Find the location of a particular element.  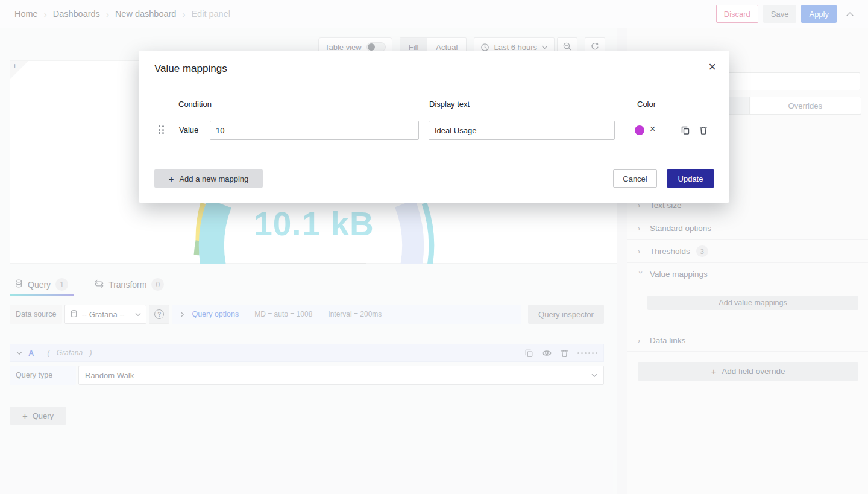

cancel-button: Cancel is located at coordinates (635, 179).